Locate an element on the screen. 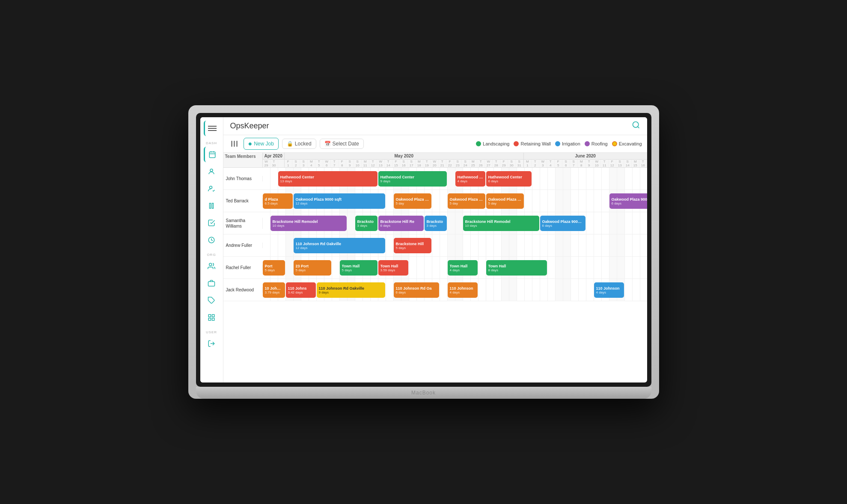  job-bar: 110 Johnson Rd Oakville 12 days is located at coordinates (339, 246).